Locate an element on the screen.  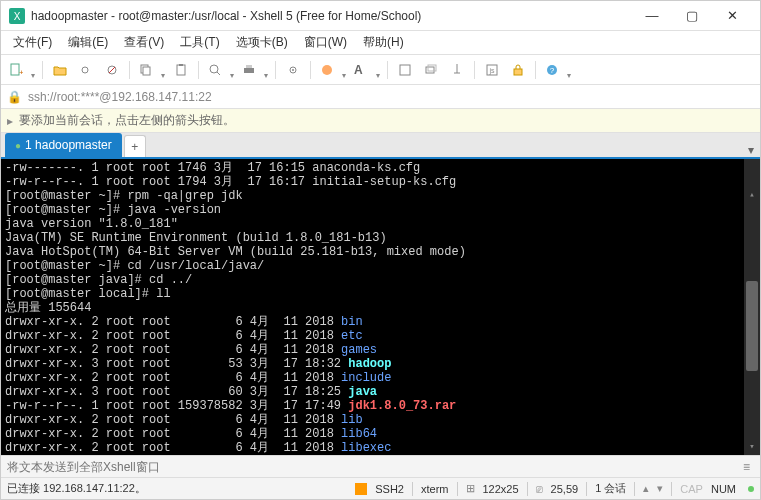
status-led-icon is located at coordinates (751, 489).